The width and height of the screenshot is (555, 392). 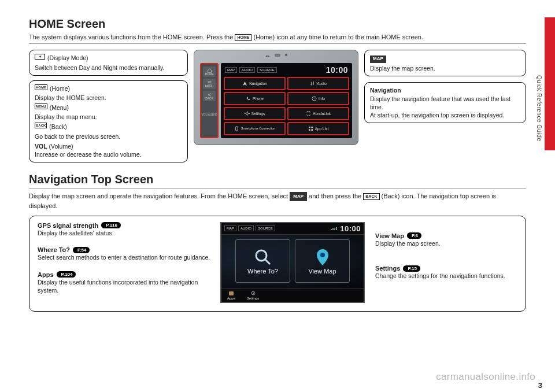 I want to click on side-red-tab, so click(x=550, y=84).